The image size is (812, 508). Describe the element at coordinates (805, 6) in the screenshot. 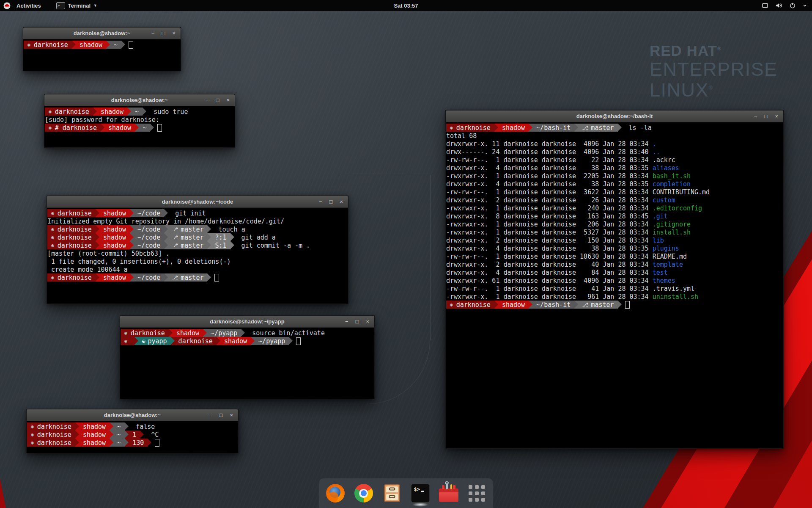

I see `chevron-down-icon` at that location.